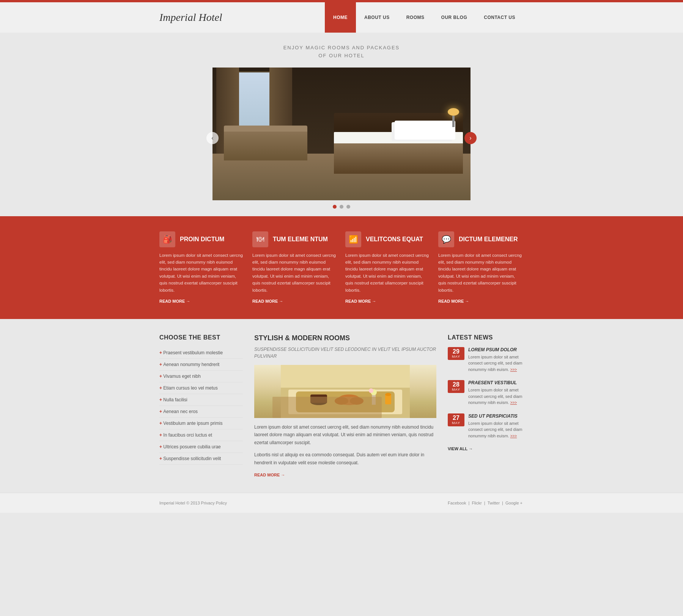 Image resolution: width=683 pixels, height=616 pixels. Describe the element at coordinates (342, 207) in the screenshot. I see `slider-dots` at that location.